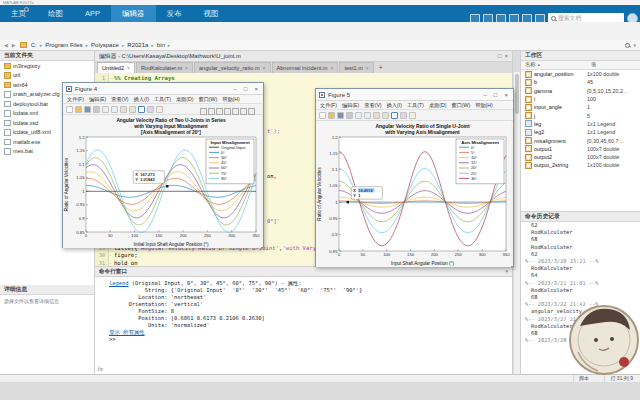  Describe the element at coordinates (580, 124) in the screenshot. I see `workspace-variable-6: leg1x1 Legend` at that location.